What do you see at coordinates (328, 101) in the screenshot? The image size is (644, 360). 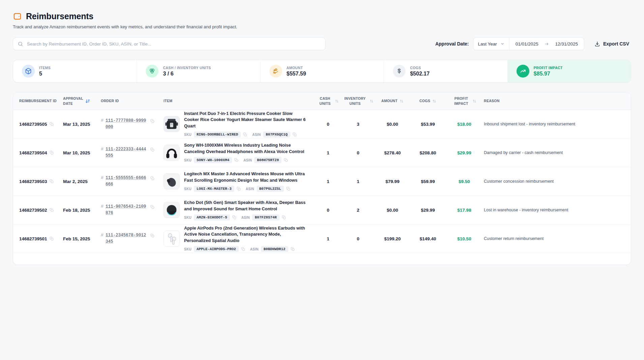 I see `col-cash-units: CASH UNITS` at bounding box center [328, 101].